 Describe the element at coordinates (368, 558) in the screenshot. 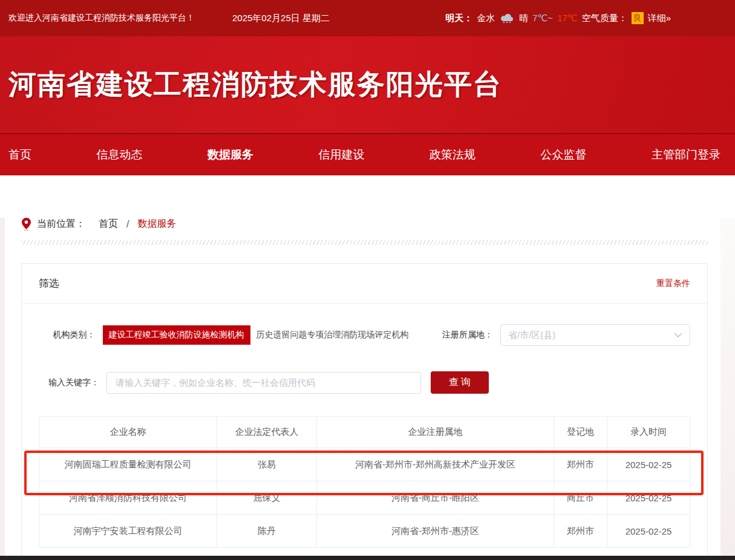

I see `footer-edge-bar` at that location.